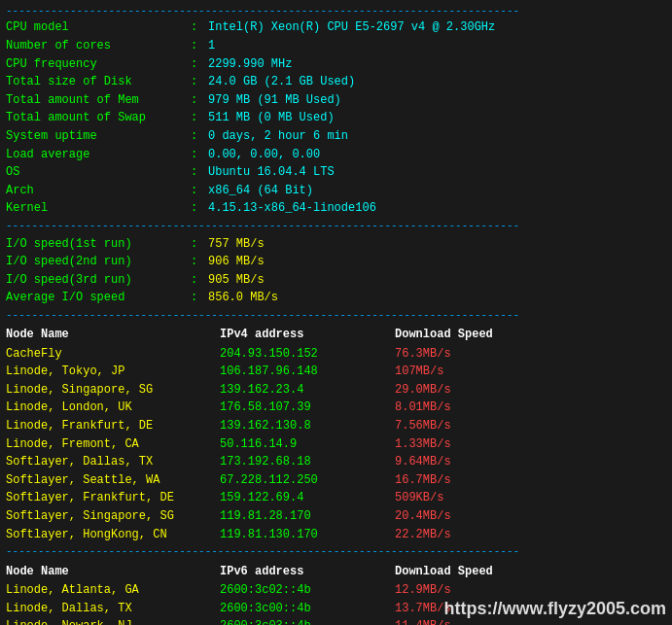 This screenshot has width=672, height=625. Describe the element at coordinates (336, 136) in the screenshot. I see `uptime-row: System uptime : 0 days, 2 hour 6 min` at that location.